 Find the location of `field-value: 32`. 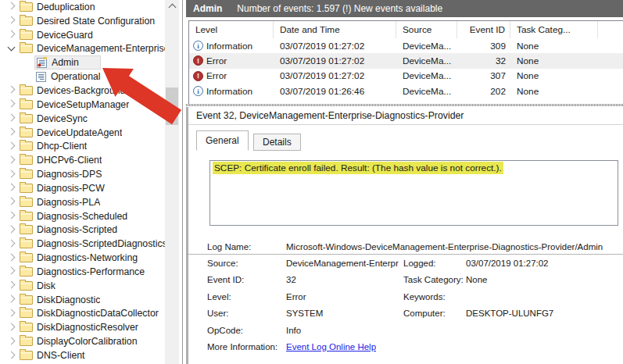

field-value: 32 is located at coordinates (345, 280).